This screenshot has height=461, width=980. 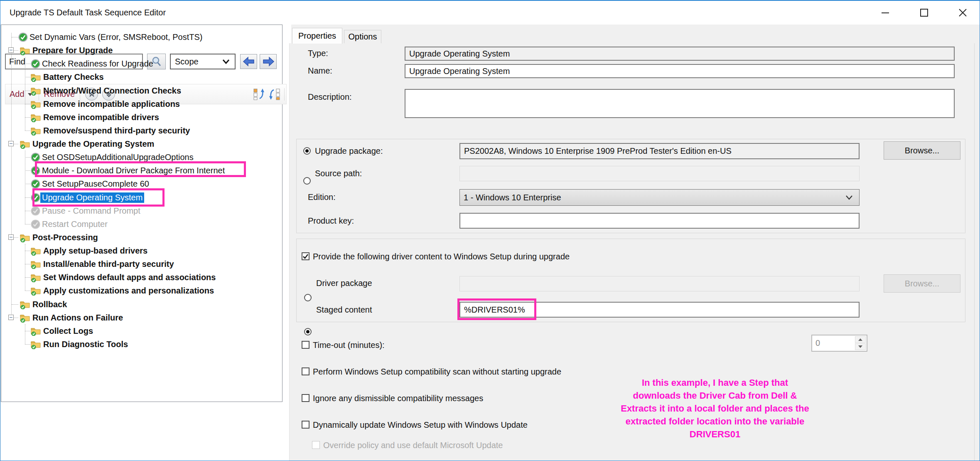 What do you see at coordinates (331, 221) in the screenshot?
I see `product-key-label: Product key:` at bounding box center [331, 221].